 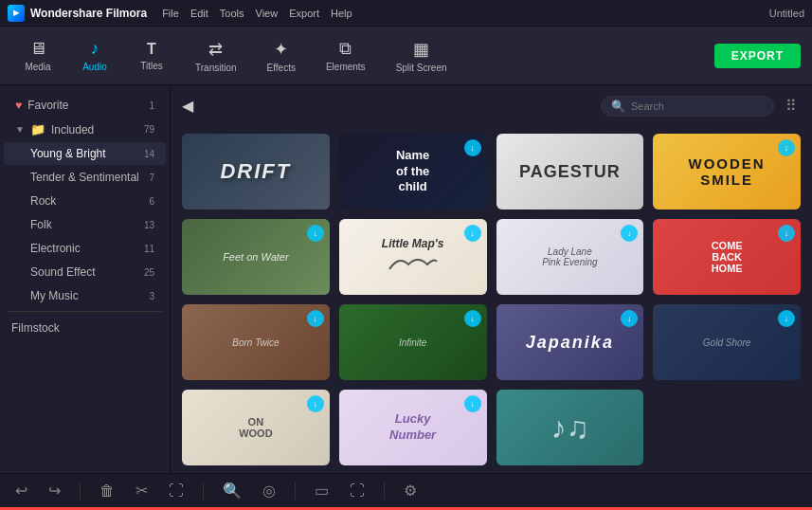 What do you see at coordinates (152, 49) in the screenshot?
I see `titles-icon: T` at bounding box center [152, 49].